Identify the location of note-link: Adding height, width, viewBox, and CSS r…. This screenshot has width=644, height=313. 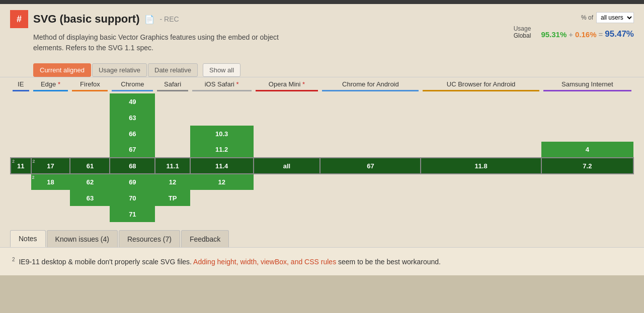
(265, 262).